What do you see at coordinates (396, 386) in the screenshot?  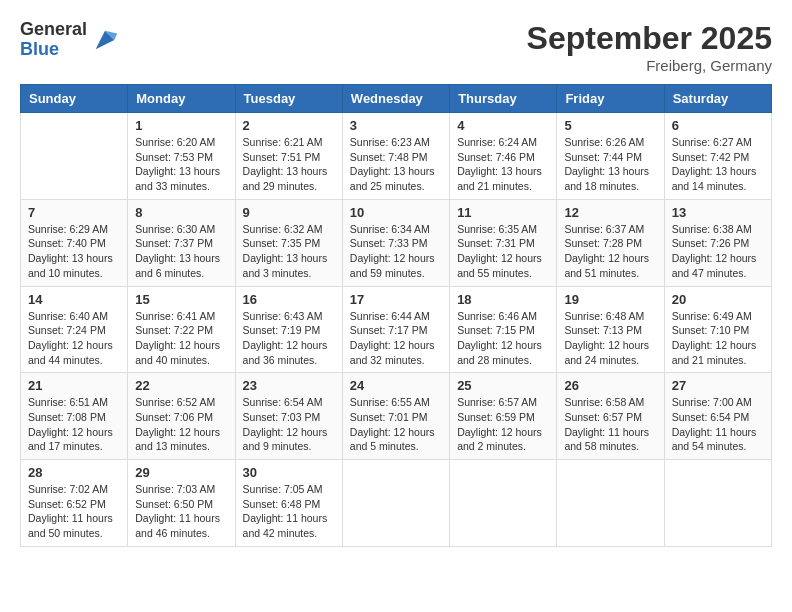 I see `day-number: 24` at bounding box center [396, 386].